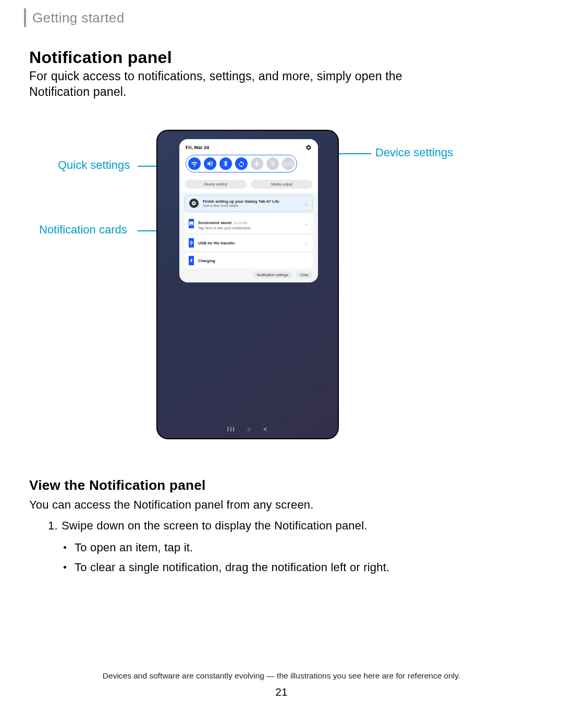  I want to click on callout-quick-settings: Quick settings, so click(94, 165).